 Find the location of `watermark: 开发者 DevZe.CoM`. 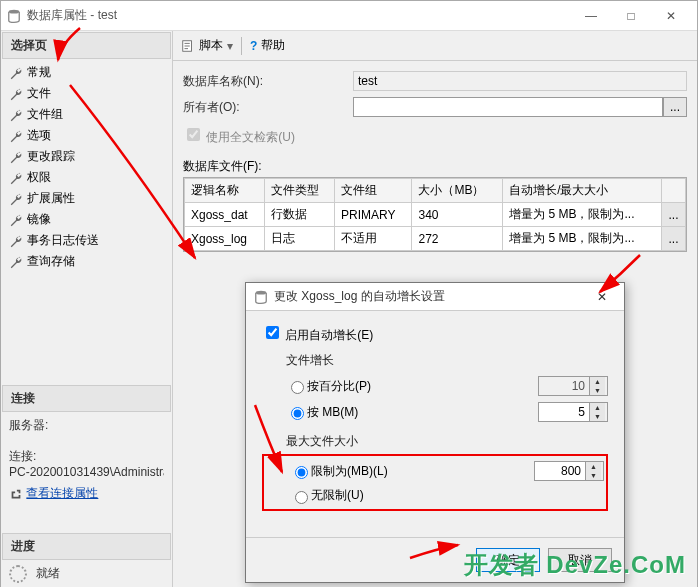

watermark: 开发者 DevZe.CoM is located at coordinates (575, 565).